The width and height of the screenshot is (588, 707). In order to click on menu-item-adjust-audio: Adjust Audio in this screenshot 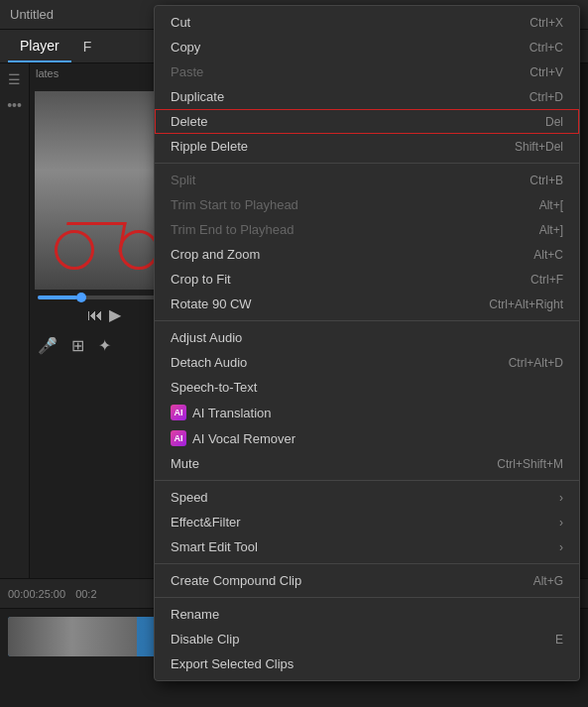, I will do `click(367, 337)`.